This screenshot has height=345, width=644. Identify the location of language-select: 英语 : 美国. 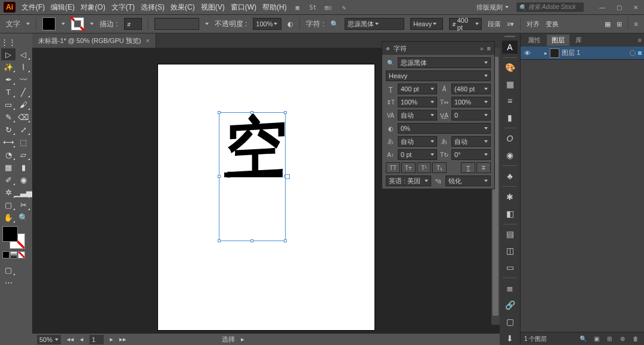
(408, 181).